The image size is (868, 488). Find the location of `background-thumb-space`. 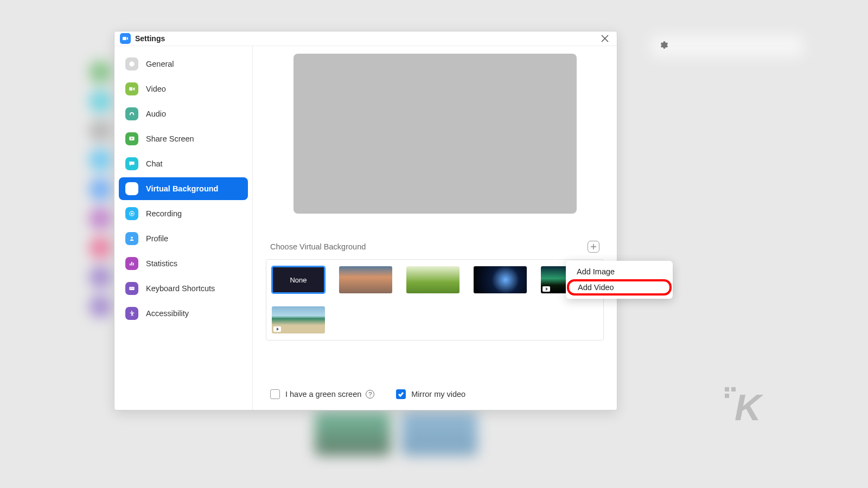

background-thumb-space is located at coordinates (500, 280).